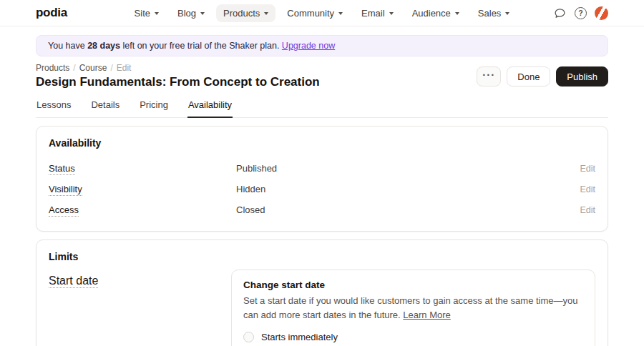 The width and height of the screenshot is (644, 346). I want to click on page-header: Products / Course / Edit Design Fundamen…, so click(322, 76).